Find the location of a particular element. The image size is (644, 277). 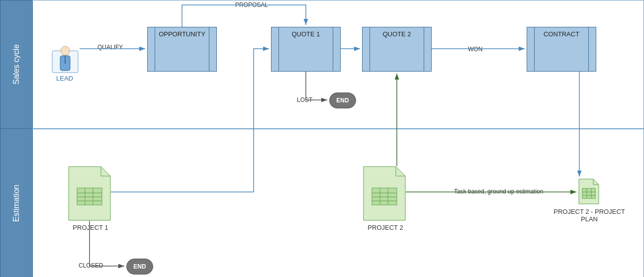

end-closed: END is located at coordinates (140, 267).